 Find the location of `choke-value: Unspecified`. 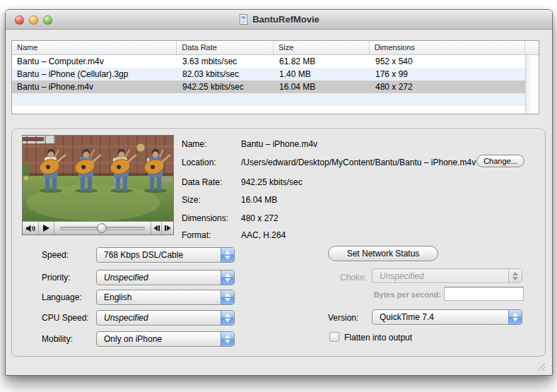

choke-value: Unspecified is located at coordinates (440, 276).